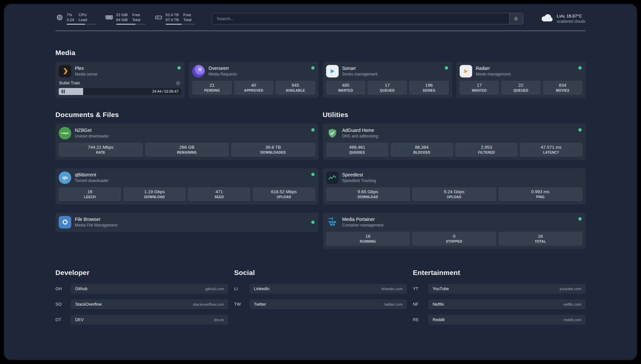 Image resolution: width=641 pixels, height=364 pixels. Describe the element at coordinates (173, 24) in the screenshot. I see `disk-bar-fill` at that location.